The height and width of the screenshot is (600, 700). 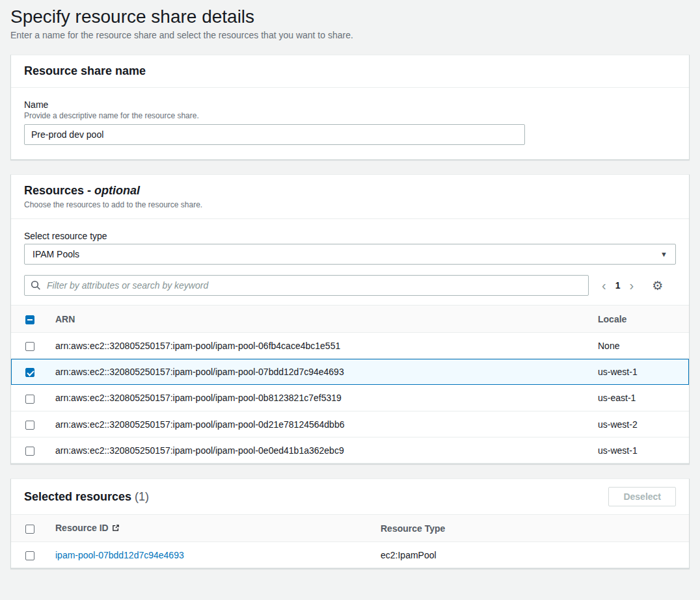 I want to click on locale-cell: None, so click(x=640, y=346).